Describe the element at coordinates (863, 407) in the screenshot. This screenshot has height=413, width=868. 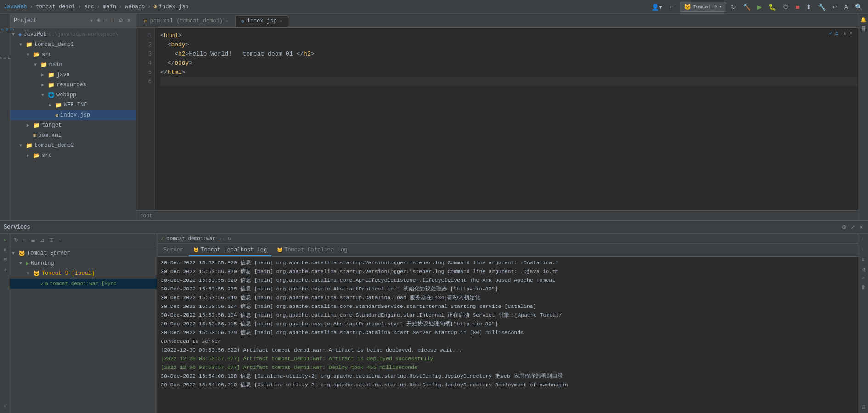
I see `print-log-icon: 🖨` at that location.